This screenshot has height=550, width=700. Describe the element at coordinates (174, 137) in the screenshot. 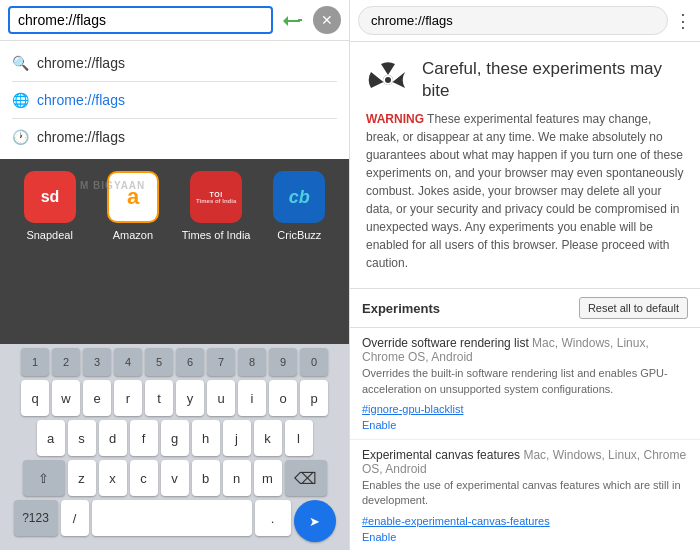

I see `suggestion-item-3: 🕐 chrome://flags` at that location.